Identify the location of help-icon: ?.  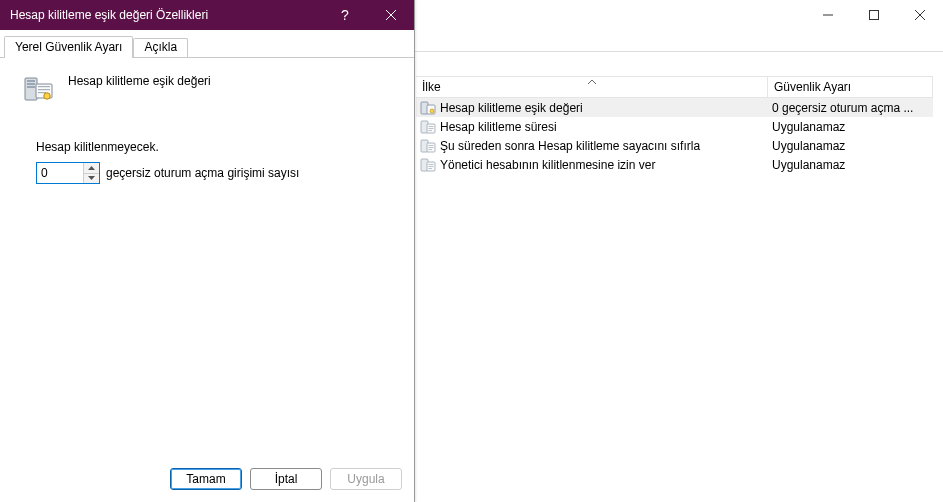
(345, 15).